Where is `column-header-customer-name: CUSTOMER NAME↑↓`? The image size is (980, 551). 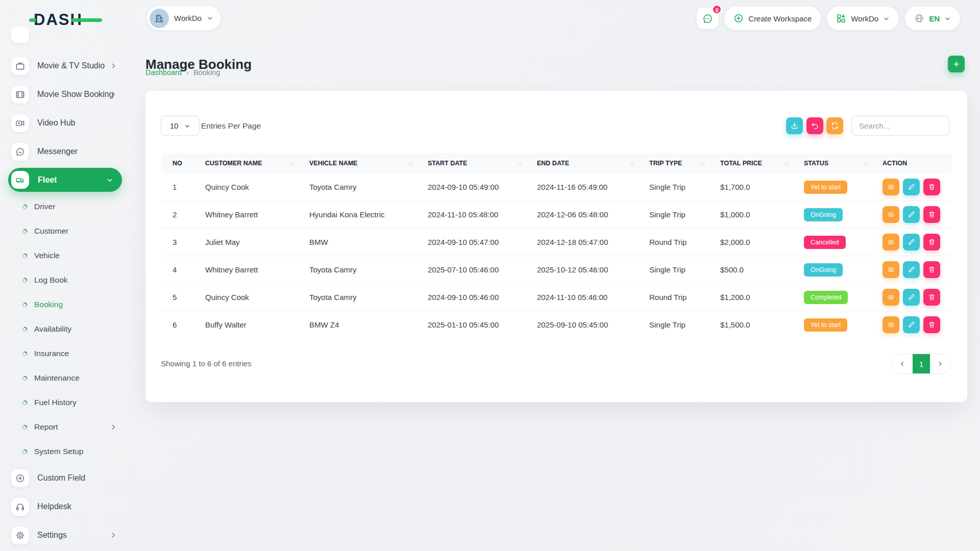 column-header-customer-name: CUSTOMER NAME↑↓ is located at coordinates (246, 163).